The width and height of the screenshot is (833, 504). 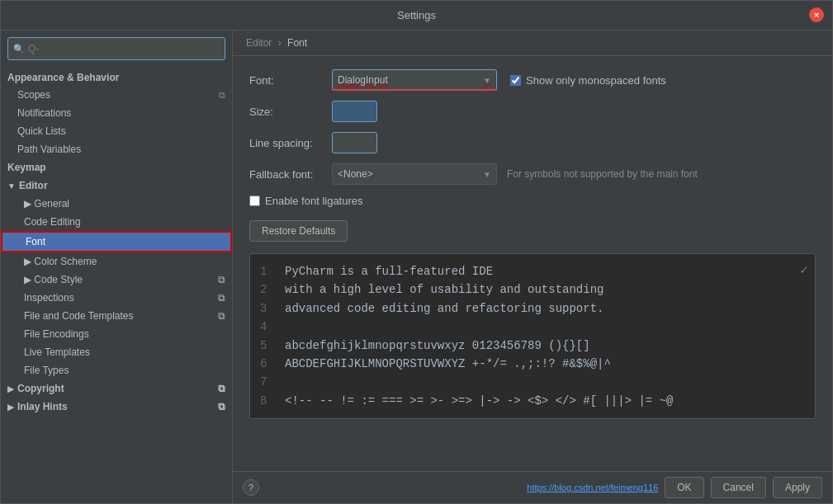 What do you see at coordinates (816, 15) in the screenshot?
I see `close-button: ×` at bounding box center [816, 15].